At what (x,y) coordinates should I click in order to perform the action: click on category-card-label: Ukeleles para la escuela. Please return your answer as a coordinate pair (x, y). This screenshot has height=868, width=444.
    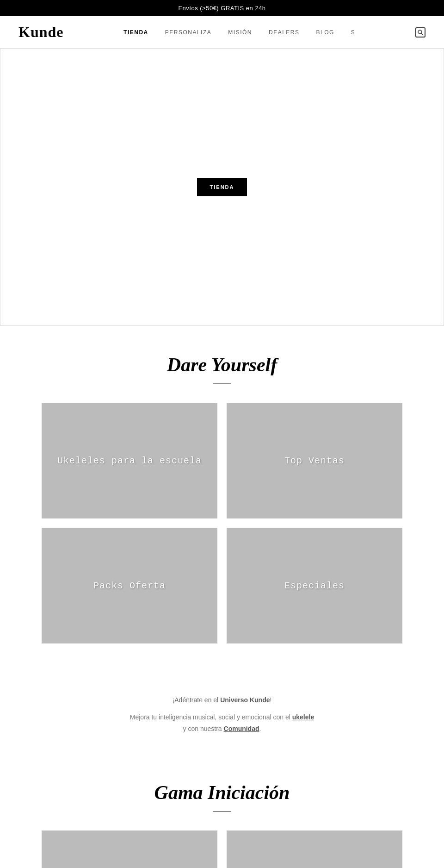
    Looking at the image, I should click on (130, 461).